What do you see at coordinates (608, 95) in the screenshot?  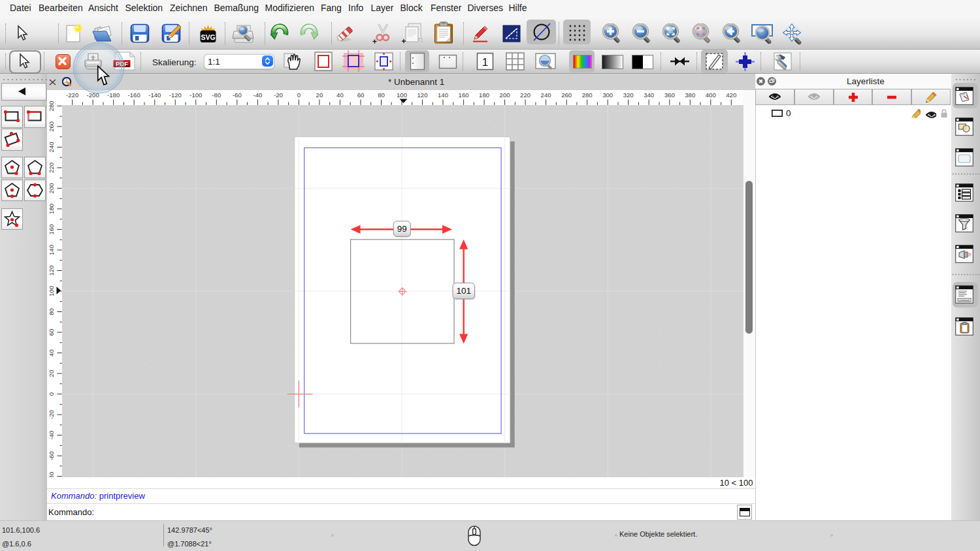 I see `svg-text: 300` at bounding box center [608, 95].